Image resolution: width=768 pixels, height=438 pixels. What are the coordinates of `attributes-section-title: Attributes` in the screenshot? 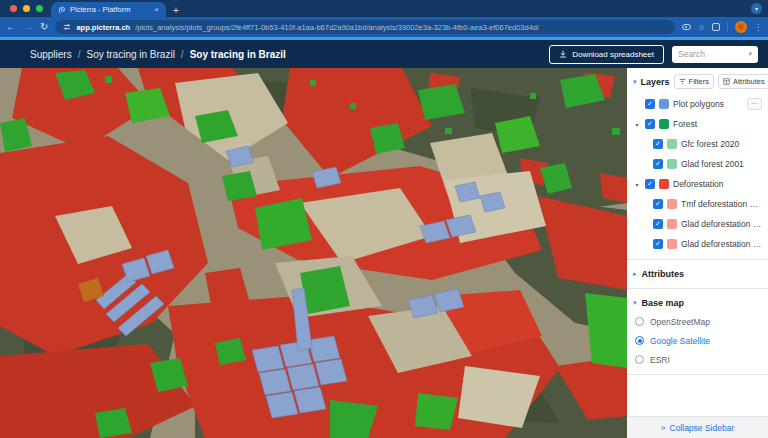 It's located at (702, 274).